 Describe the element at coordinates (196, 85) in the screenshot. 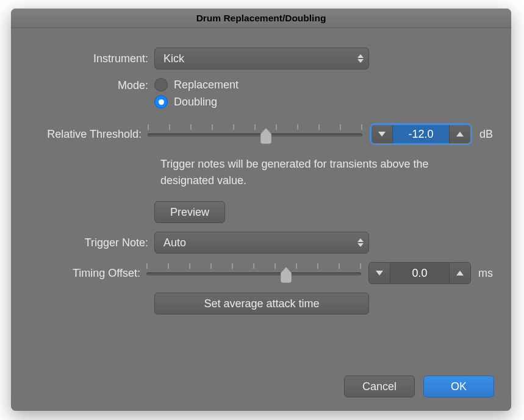

I see `mode-option-replacement: Replacement` at that location.